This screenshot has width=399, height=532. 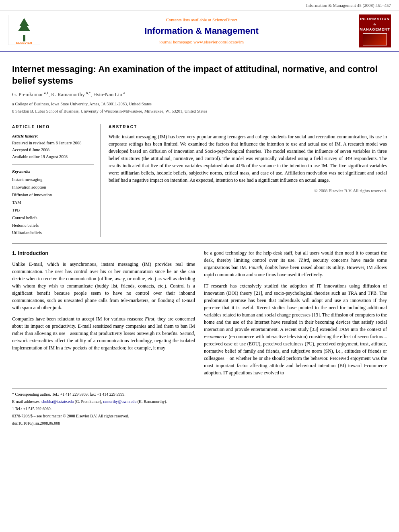 What do you see at coordinates (53, 165) in the screenshot?
I see `divider-in-info` at bounding box center [53, 165].